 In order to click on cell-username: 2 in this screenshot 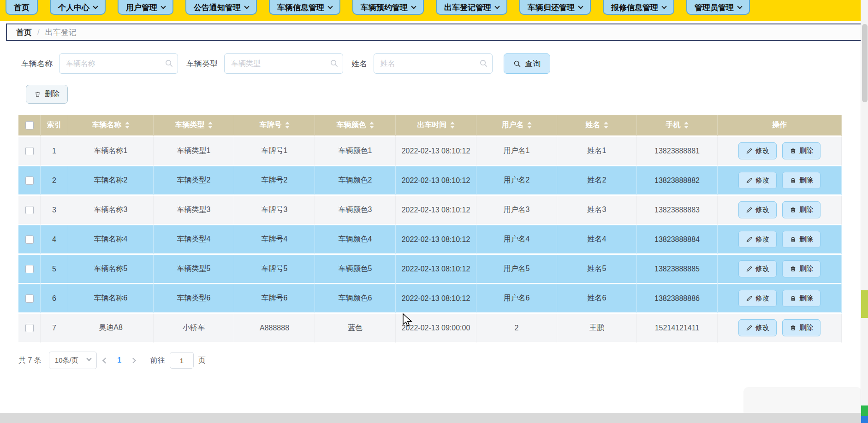, I will do `click(517, 329)`.